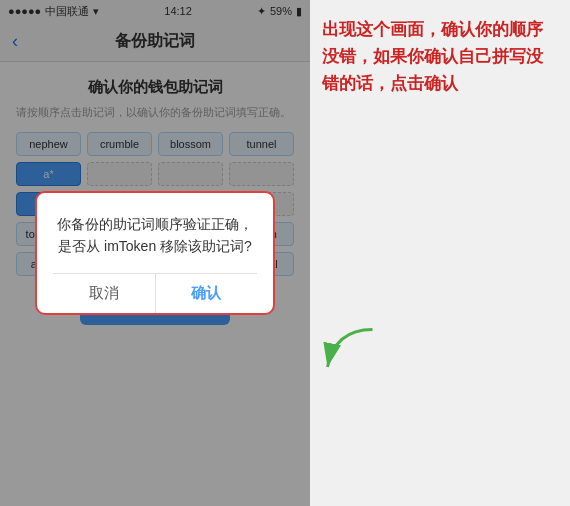 The width and height of the screenshot is (570, 506). What do you see at coordinates (440, 57) in the screenshot?
I see `annotation-text: 出现这个画面，确认你的顺序没错，如果你确认自己拼写没错的话，点击确认` at bounding box center [440, 57].